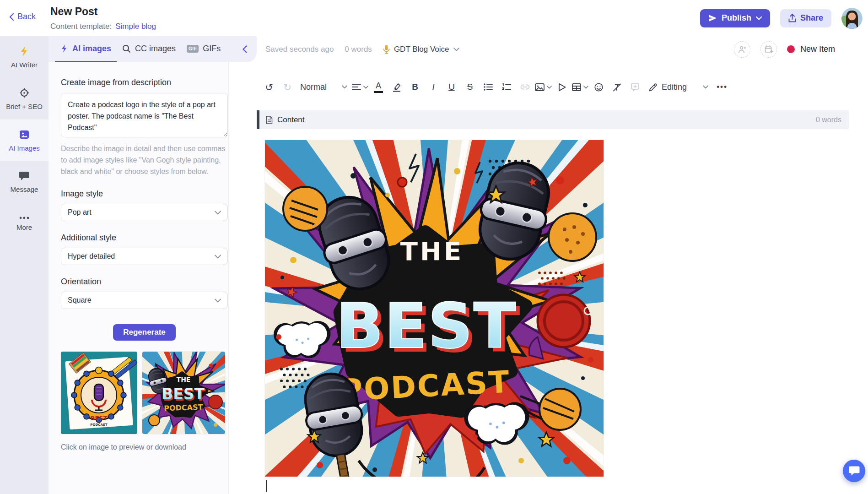 The image size is (868, 494). I want to click on highlighter-icon, so click(397, 87).